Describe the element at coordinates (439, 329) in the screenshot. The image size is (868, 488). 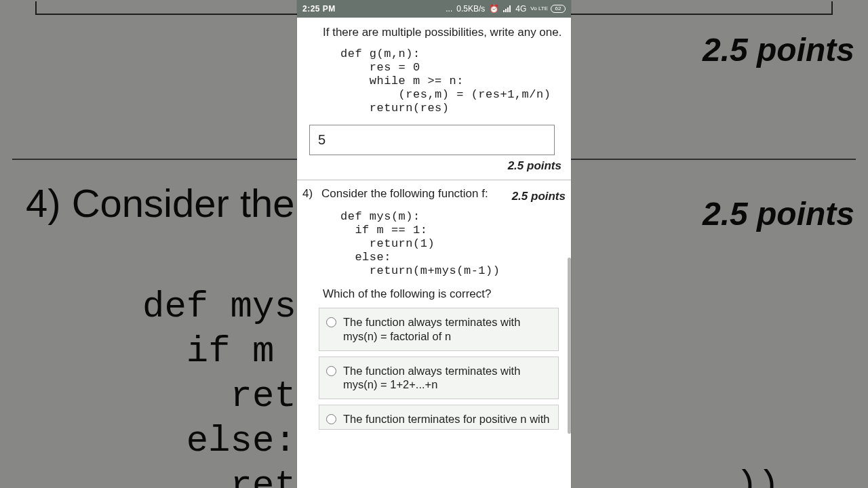
I see `q4-option-1: The function always terminates with mys(…` at that location.